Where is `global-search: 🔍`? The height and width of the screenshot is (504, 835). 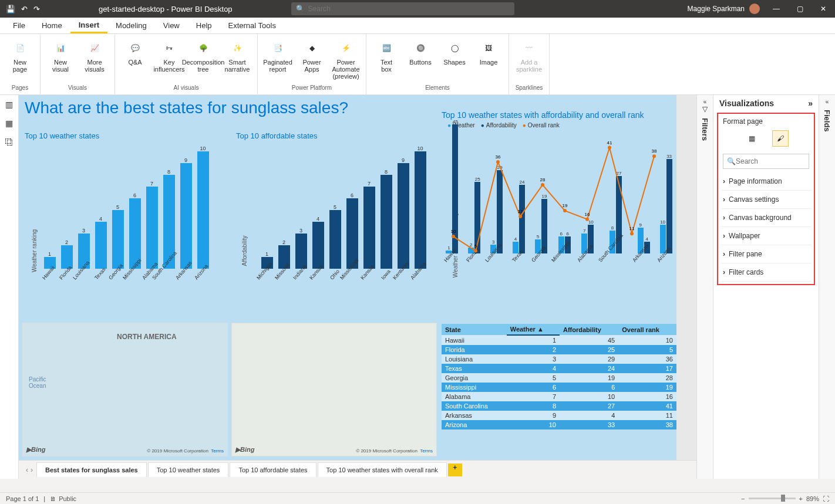 global-search: 🔍 is located at coordinates (403, 9).